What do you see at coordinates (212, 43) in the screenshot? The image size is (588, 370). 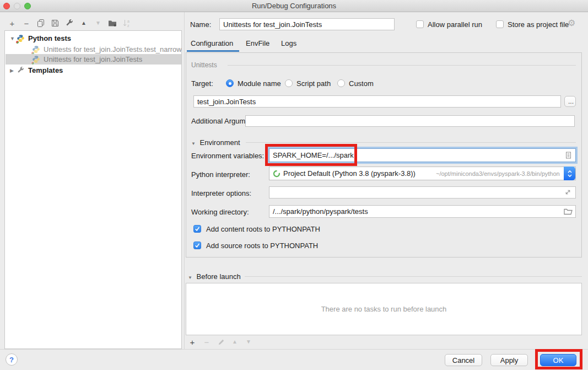 I see `tab-configuration: Configuration` at bounding box center [212, 43].